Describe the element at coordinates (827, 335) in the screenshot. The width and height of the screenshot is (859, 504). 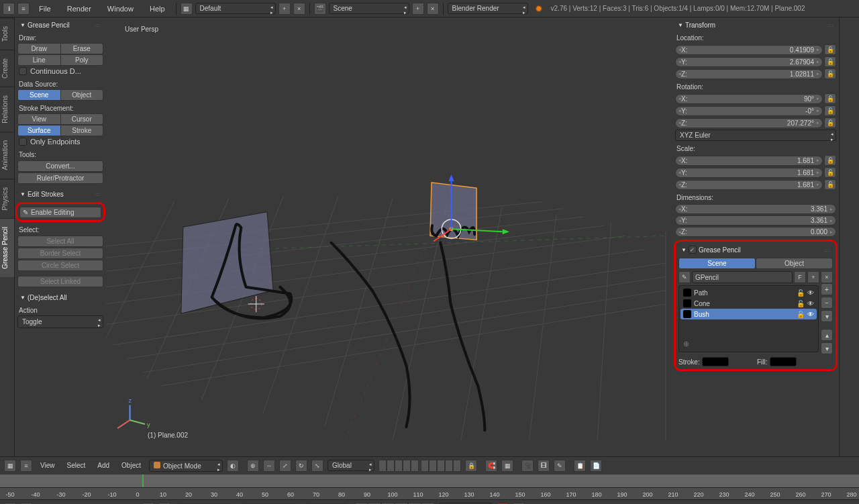
I see `layer-up-icon: ▴` at that location.